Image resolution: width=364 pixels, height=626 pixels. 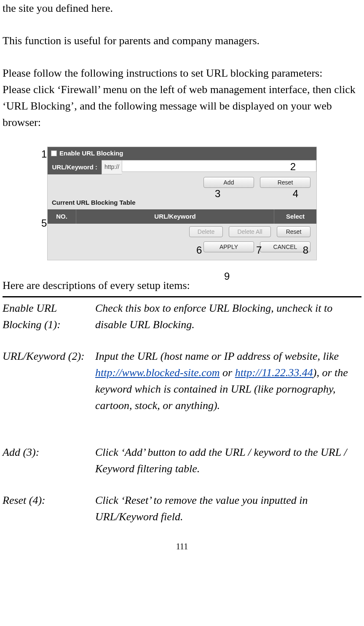 What do you see at coordinates (182, 8) in the screenshot?
I see `intro-line-1: the site you defined here.` at bounding box center [182, 8].